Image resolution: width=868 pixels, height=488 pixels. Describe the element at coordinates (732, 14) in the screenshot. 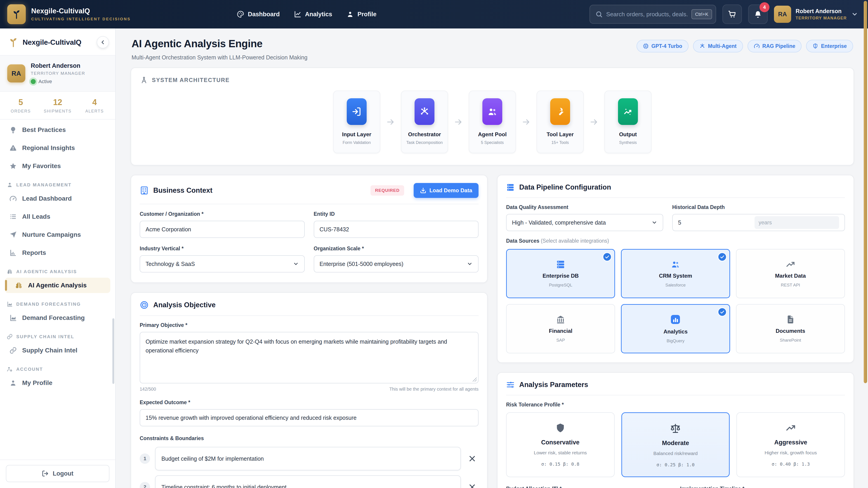

I see `cart-button` at that location.